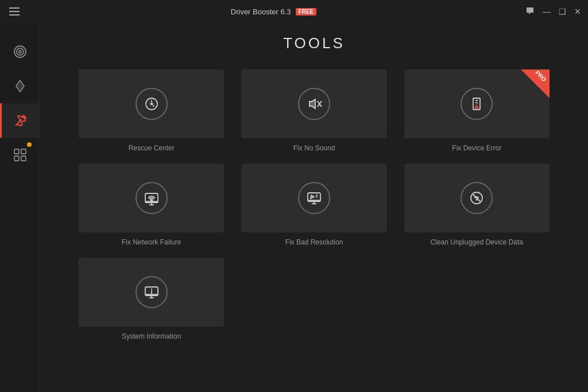 Image resolution: width=588 pixels, height=392 pixels. I want to click on minimize-button: —, so click(547, 11).